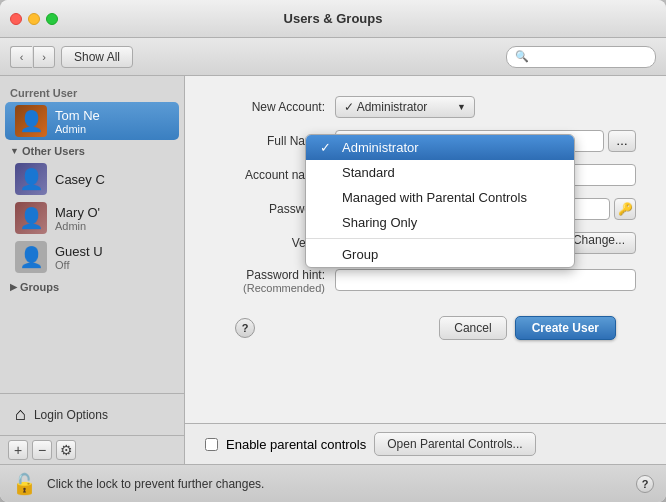 Image resolution: width=666 pixels, height=502 pixels. I want to click on user-item-tom: 👤 Tom Ne Admin, so click(92, 121).